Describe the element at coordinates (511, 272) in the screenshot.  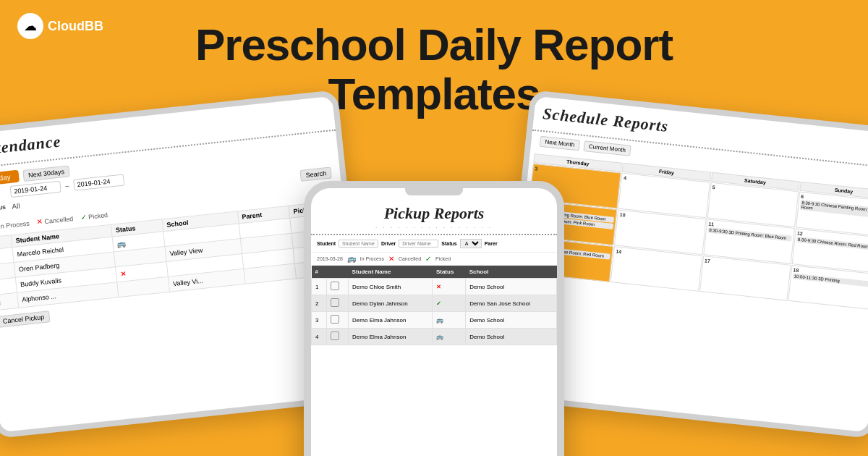
I see `col-school: School` at that location.